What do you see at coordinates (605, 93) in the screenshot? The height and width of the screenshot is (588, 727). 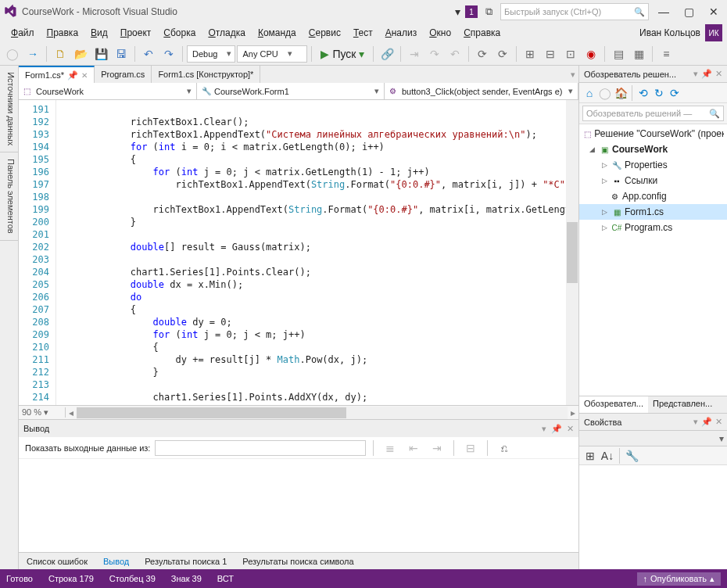 I see `se-back-button: ◯` at bounding box center [605, 93].